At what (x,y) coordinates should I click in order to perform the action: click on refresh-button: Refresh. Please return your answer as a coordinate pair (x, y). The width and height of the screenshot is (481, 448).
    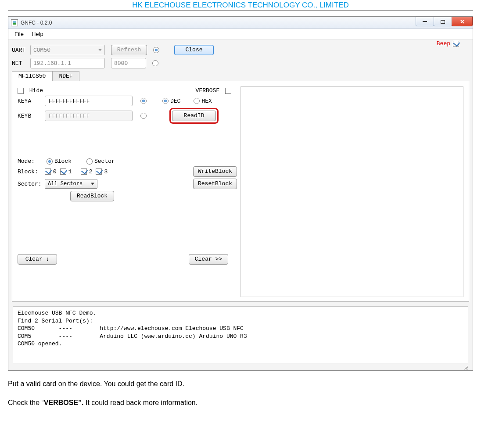
    Looking at the image, I should click on (129, 50).